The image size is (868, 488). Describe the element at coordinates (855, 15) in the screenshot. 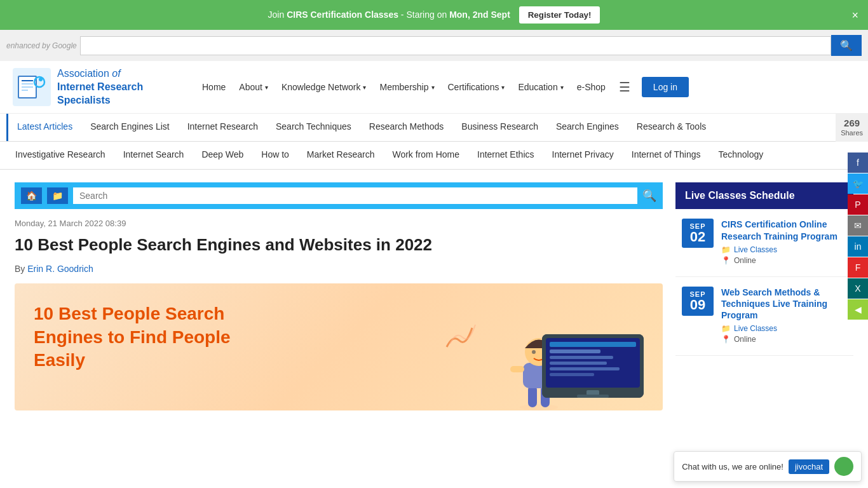

I see `banner-close-button: ×` at that location.